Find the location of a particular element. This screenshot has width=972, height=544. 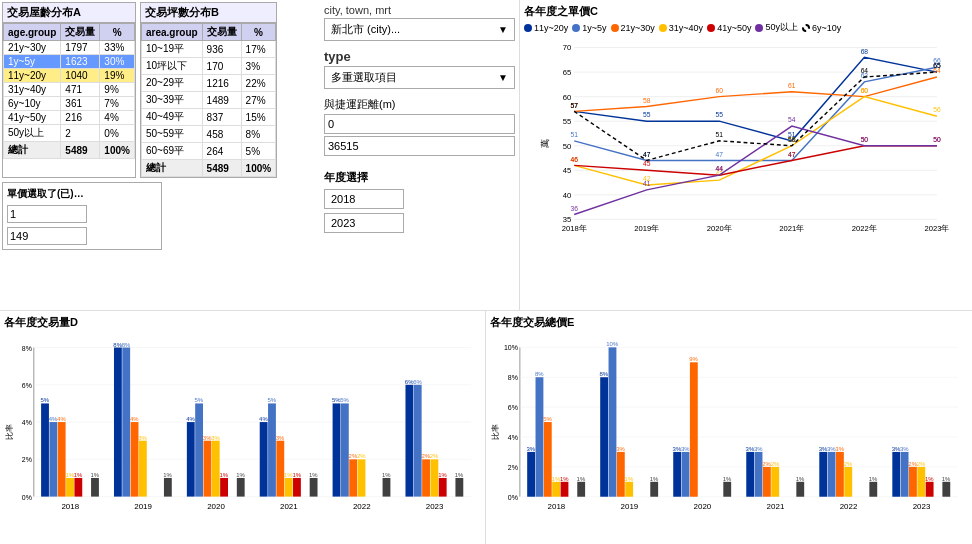

svg-text: 2022年 is located at coordinates (864, 228).